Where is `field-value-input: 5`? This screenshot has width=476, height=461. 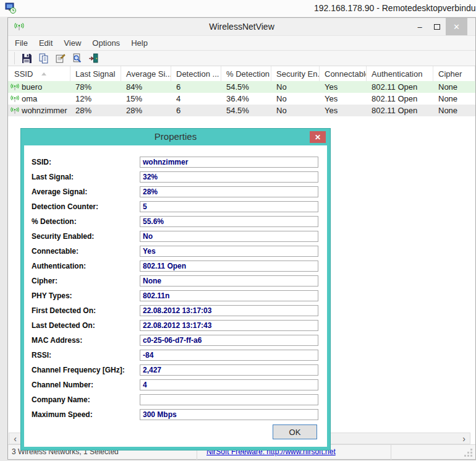 field-value-input: 5 is located at coordinates (229, 207).